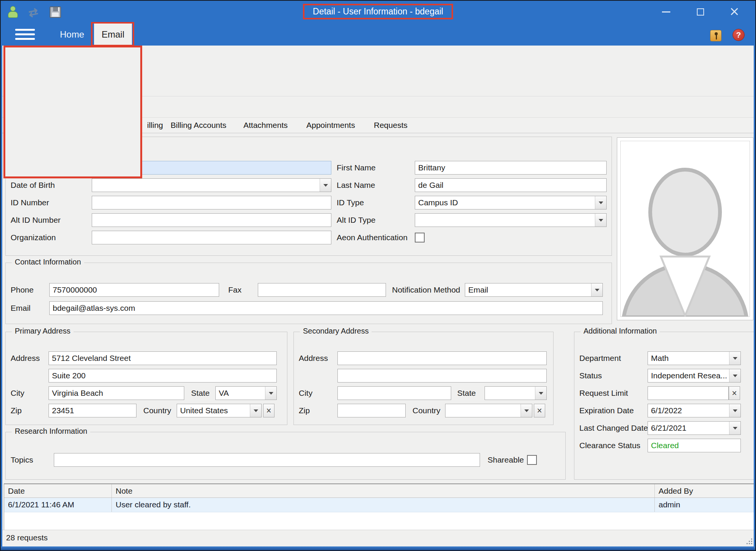 The width and height of the screenshot is (756, 551). Describe the element at coordinates (372, 411) in the screenshot. I see `secondary-zip-field` at that location.